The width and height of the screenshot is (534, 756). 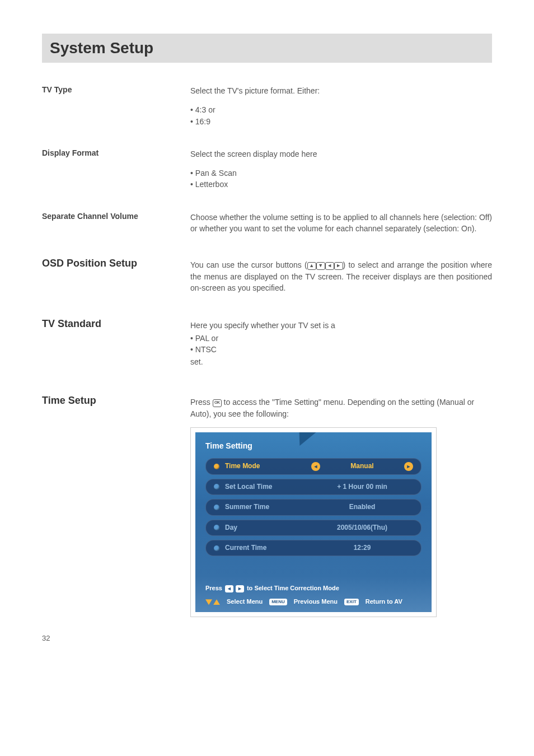 I want to click on menu-row-value: Enabled, so click(x=362, y=507).